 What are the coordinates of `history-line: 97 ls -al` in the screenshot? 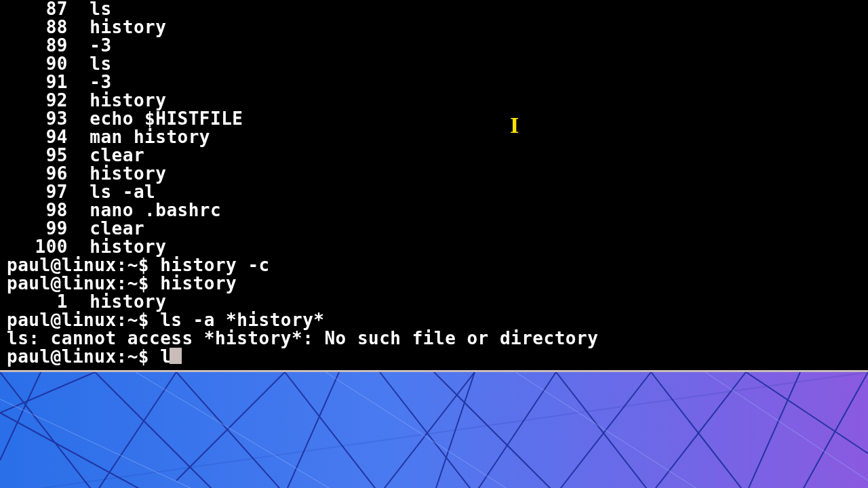 It's located at (434, 192).